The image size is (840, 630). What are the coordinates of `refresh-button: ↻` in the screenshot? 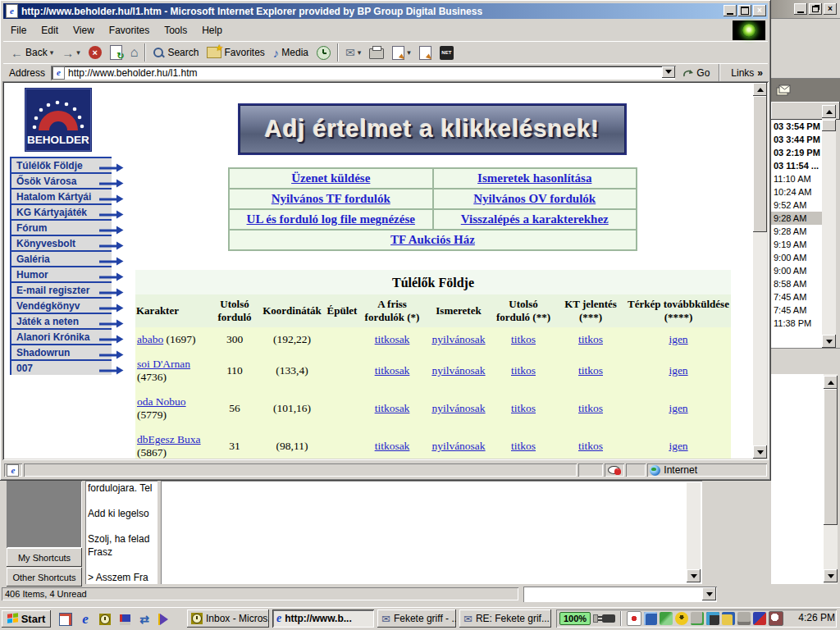 It's located at (116, 52).